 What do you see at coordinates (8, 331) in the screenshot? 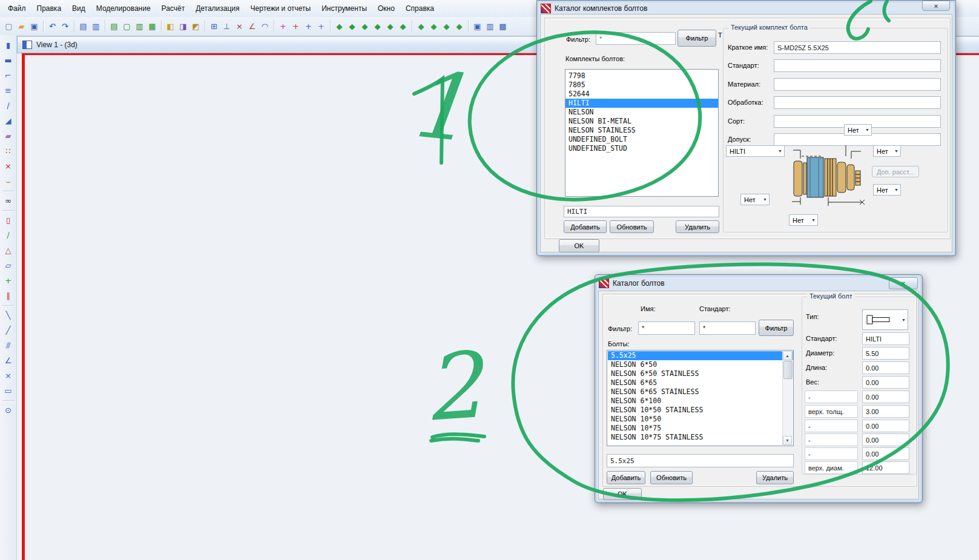
I see `construction-polyline-icon: ╱` at bounding box center [8, 331].